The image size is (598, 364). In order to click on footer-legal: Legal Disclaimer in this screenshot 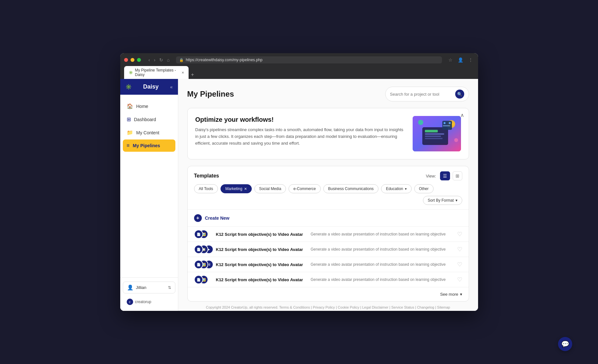, I will do `click(375, 307)`.